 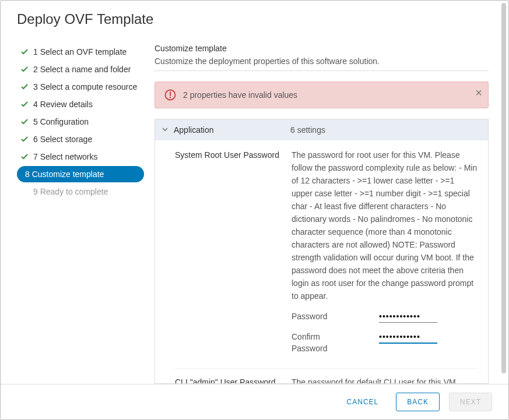 I want to click on wizard-step-6: 6 Select storage, so click(x=80, y=139).